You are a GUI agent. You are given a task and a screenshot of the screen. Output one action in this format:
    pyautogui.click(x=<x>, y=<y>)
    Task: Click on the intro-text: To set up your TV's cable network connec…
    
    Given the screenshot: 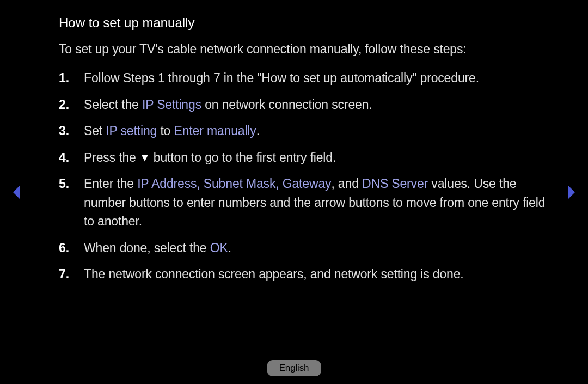 What is the action you would take?
    pyautogui.click(x=304, y=49)
    